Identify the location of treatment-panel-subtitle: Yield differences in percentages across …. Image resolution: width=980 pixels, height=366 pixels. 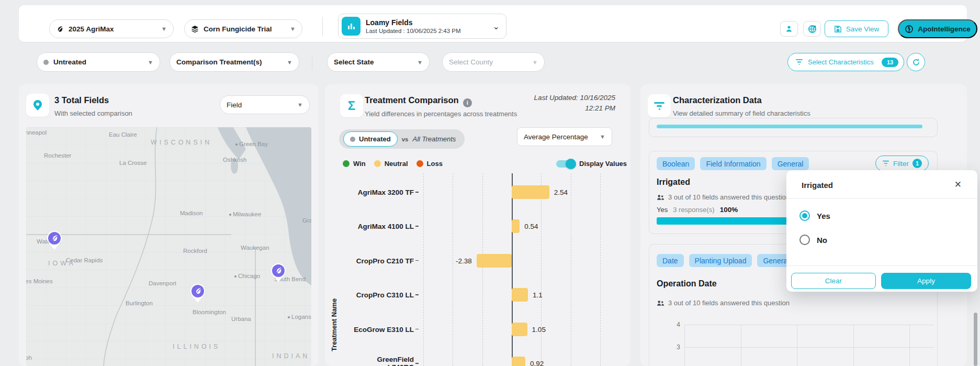
(441, 114).